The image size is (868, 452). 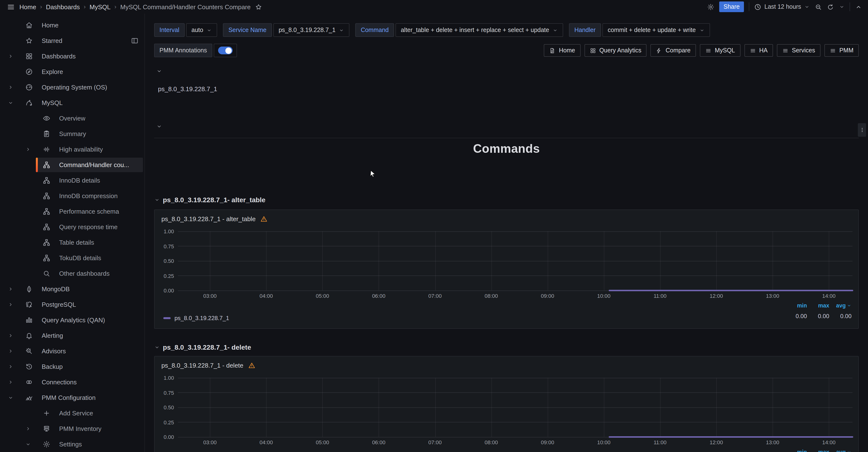 What do you see at coordinates (615, 51) in the screenshot?
I see `quick-link-query-analytics: Query Analytics` at bounding box center [615, 51].